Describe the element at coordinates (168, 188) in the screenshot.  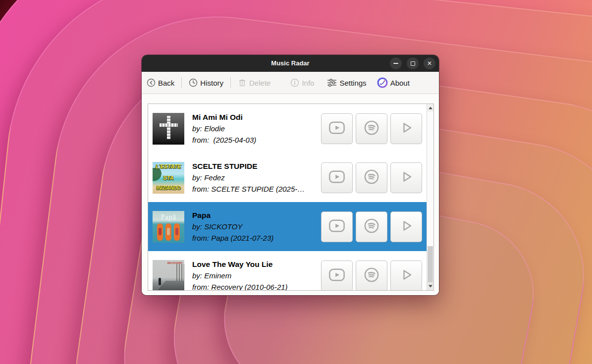
I see `album-art-text: INIZIANDO` at that location.